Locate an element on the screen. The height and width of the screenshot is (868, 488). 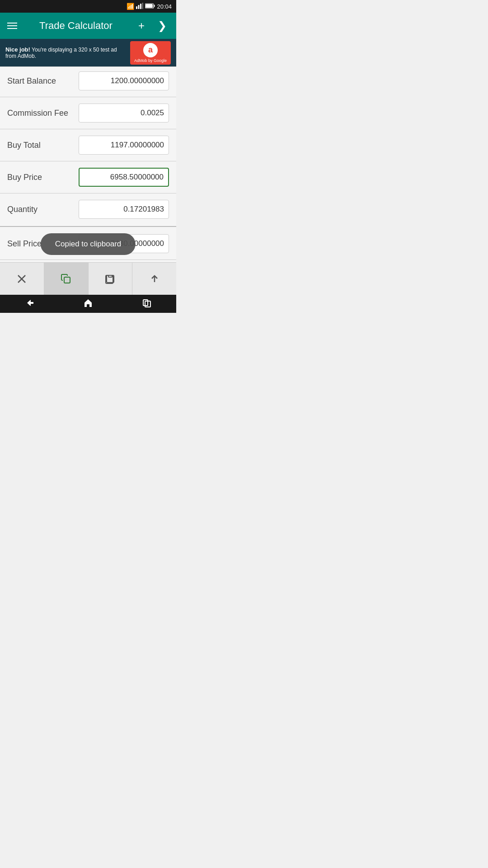
form-row: Commission Fee is located at coordinates (88, 113).